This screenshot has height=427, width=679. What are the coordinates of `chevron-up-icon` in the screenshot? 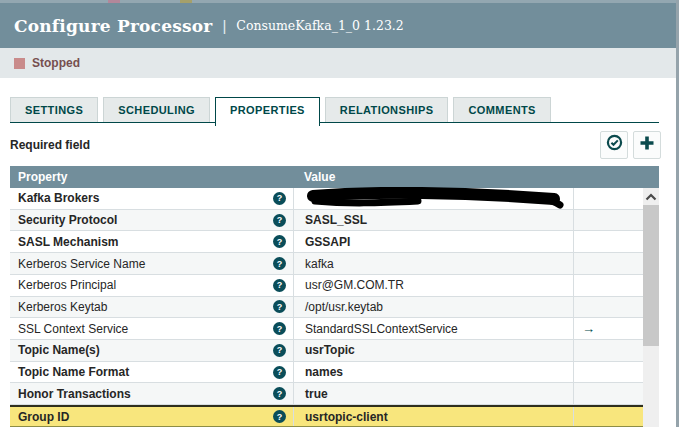 It's located at (651, 196).